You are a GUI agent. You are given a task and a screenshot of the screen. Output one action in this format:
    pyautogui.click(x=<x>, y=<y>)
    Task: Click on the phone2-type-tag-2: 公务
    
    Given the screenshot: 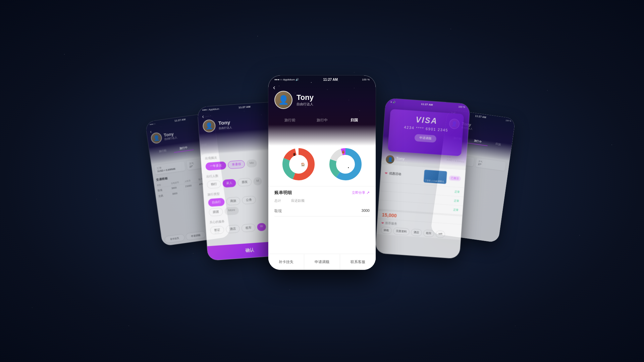 What is the action you would take?
    pyautogui.click(x=249, y=200)
    